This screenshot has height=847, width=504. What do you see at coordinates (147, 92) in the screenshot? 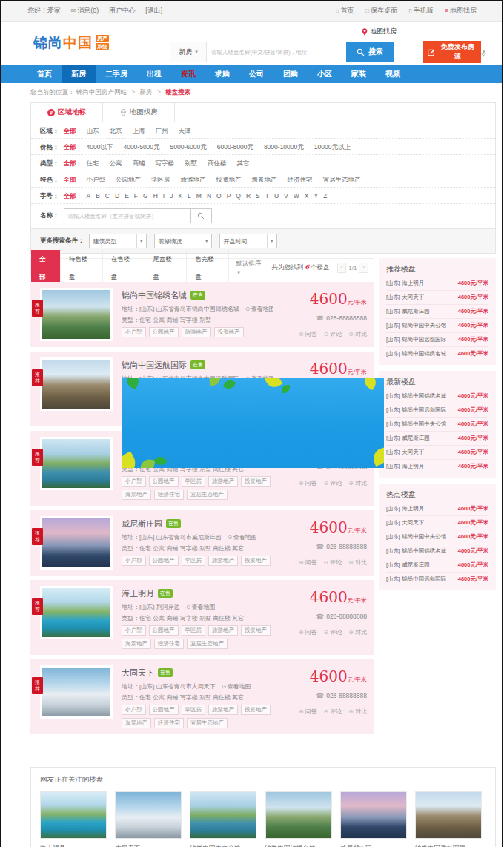
I see `breadcrumb-section: 新房` at bounding box center [147, 92].